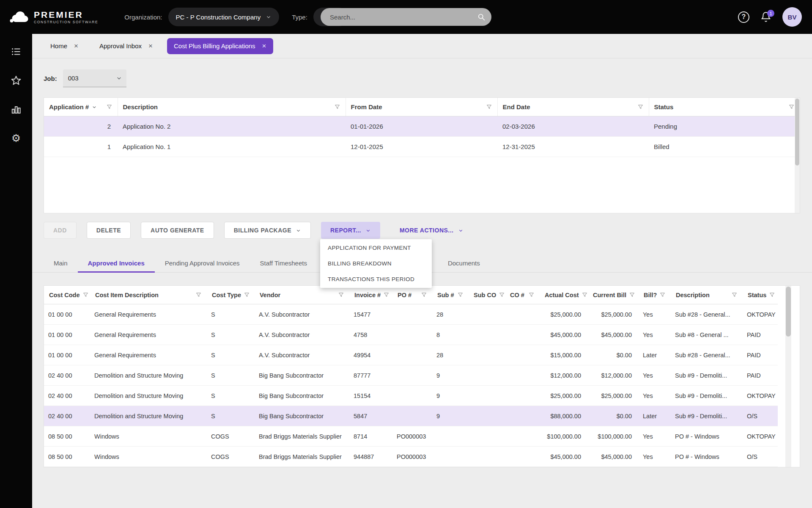 Image resolution: width=812 pixels, height=508 pixels. Describe the element at coordinates (450, 315) in the screenshot. I see `cell-sub: 28` at that location.